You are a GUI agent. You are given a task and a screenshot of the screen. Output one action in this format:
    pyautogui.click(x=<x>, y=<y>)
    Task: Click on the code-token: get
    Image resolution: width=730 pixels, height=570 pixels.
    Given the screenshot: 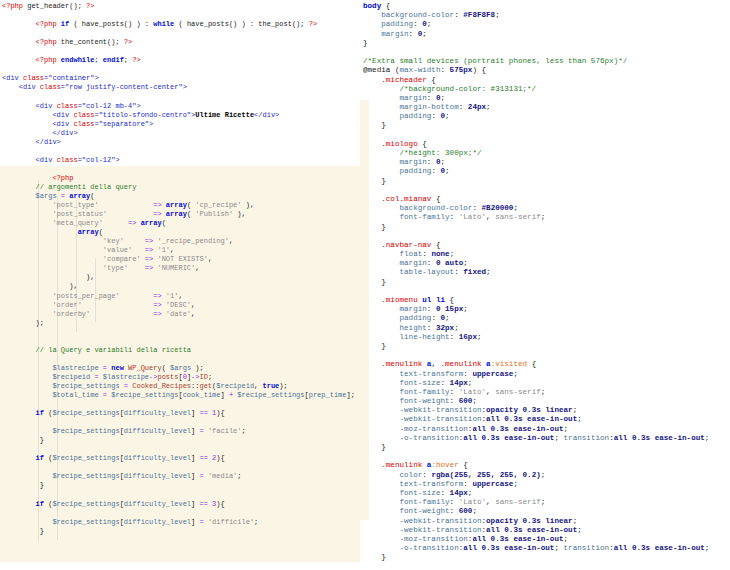 What is the action you would take?
    pyautogui.click(x=206, y=386)
    